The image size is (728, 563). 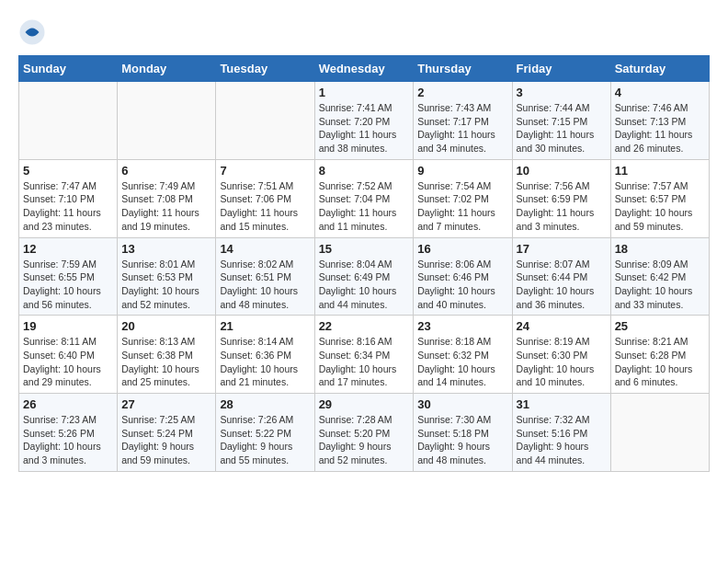 I want to click on weekday-header-saturday: Saturday, so click(x=660, y=69).